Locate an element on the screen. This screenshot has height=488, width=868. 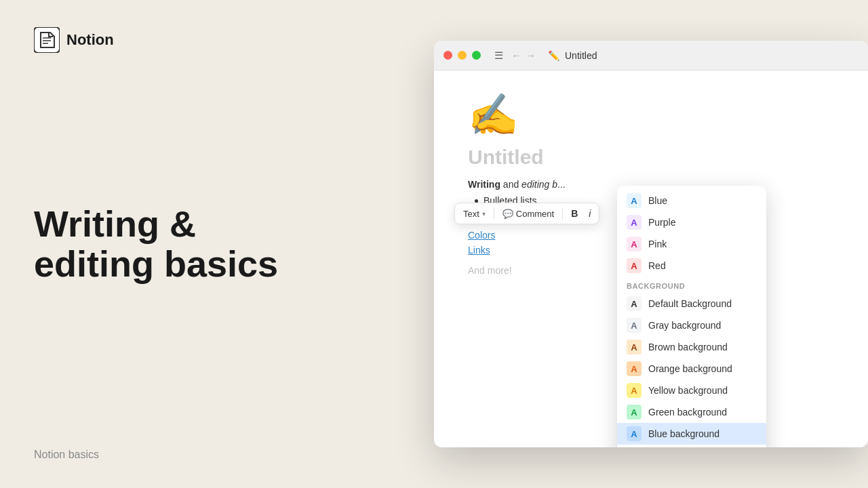
color-item-brown-bg: A Brown background is located at coordinates (692, 347).